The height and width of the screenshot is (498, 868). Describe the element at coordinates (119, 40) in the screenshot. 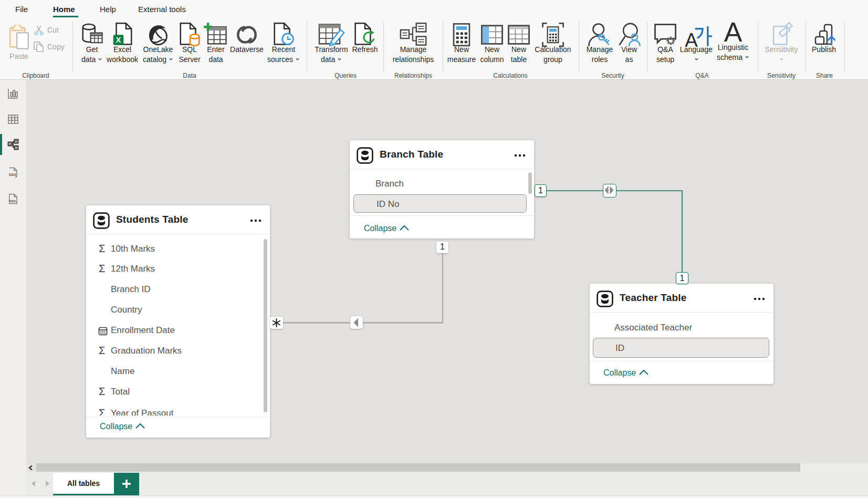

I see `svg-text: X` at that location.